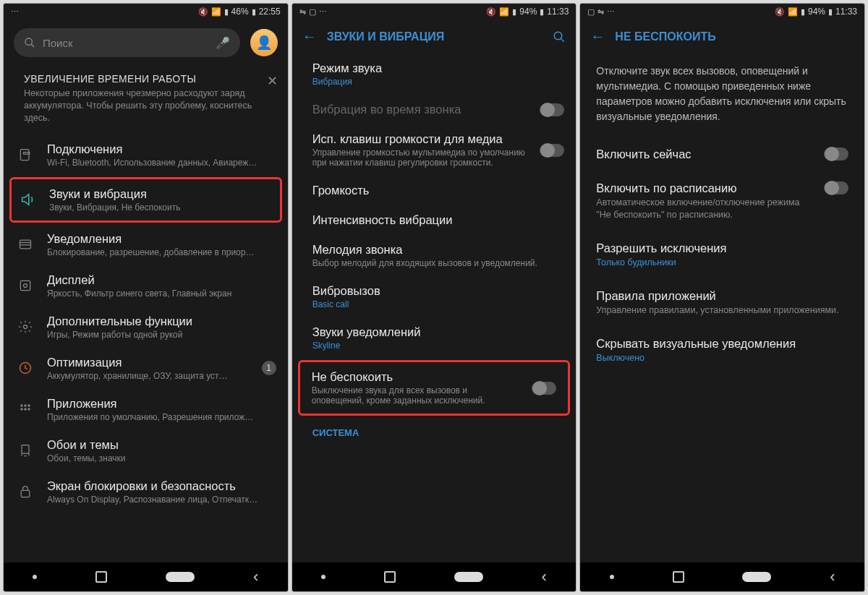  Describe the element at coordinates (25, 286) in the screenshot. I see `display-icon` at that location.